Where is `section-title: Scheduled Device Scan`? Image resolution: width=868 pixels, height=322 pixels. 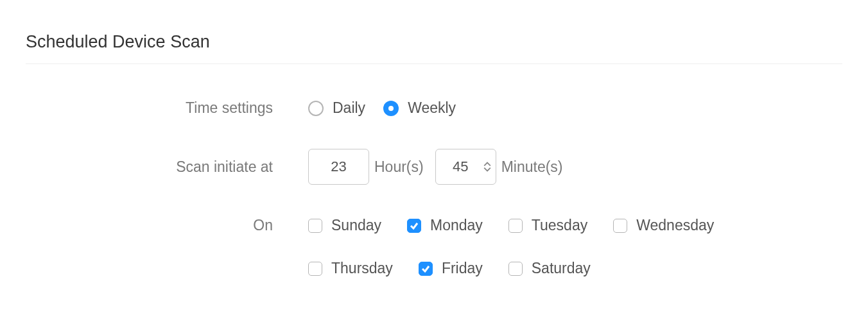 section-title: Scheduled Device Scan is located at coordinates (434, 48).